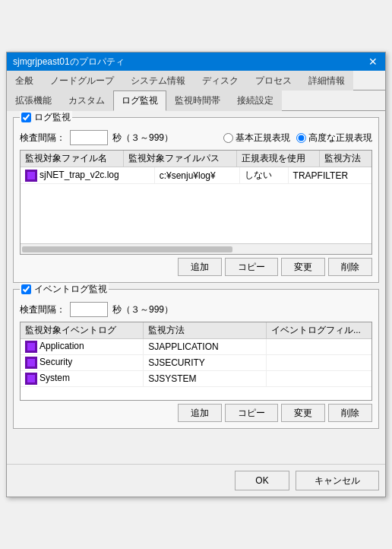 This screenshot has width=392, height=549. Describe the element at coordinates (198, 176) in the screenshot. I see `log-row-filepath: c:¥senju¥log¥` at that location.